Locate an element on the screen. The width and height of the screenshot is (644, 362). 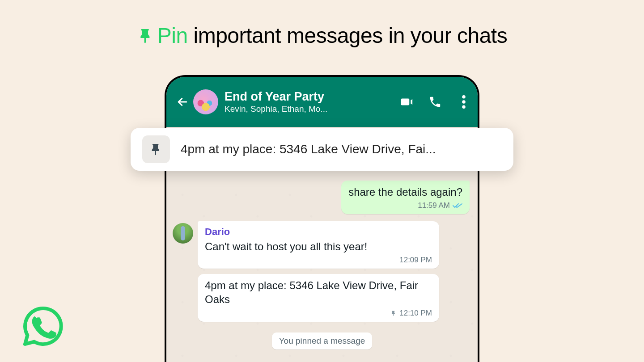
headline-rest: important messages in your chats is located at coordinates (348, 36).